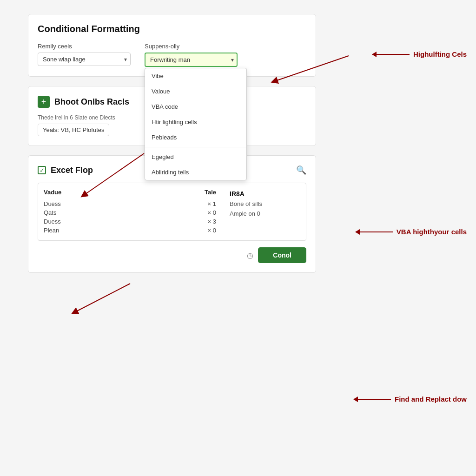 This screenshot has width=476, height=476. I want to click on table-row: Plean × 0, so click(130, 231).